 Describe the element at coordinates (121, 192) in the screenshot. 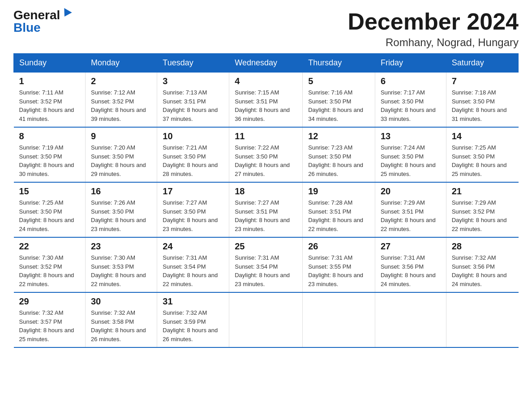

I see `day-number: 16` at that location.